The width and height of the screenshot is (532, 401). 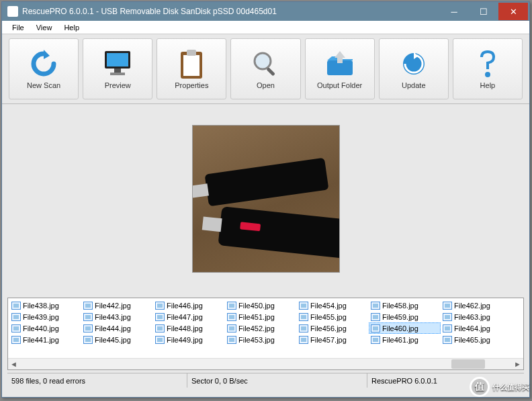 What do you see at coordinates (41, 306) in the screenshot?
I see `file-name: File438.jpg` at bounding box center [41, 306].